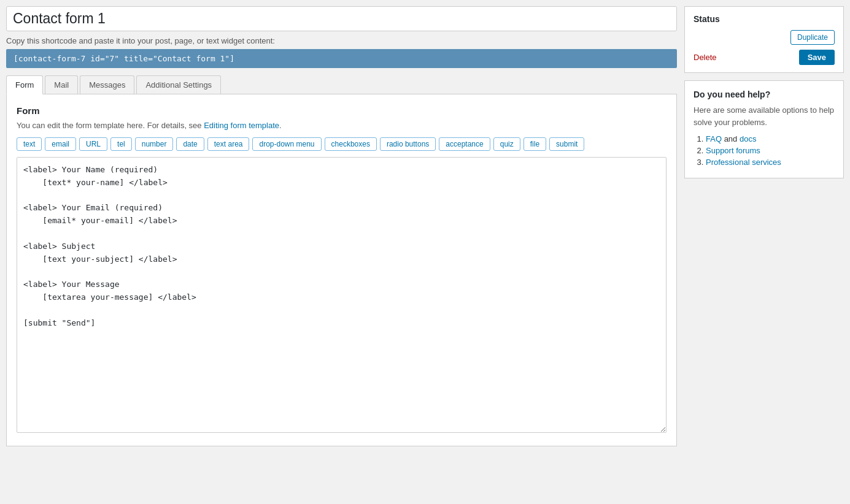 The height and width of the screenshot is (504, 850). Describe the element at coordinates (93, 144) in the screenshot. I see `tag-btn-url: URL` at that location.